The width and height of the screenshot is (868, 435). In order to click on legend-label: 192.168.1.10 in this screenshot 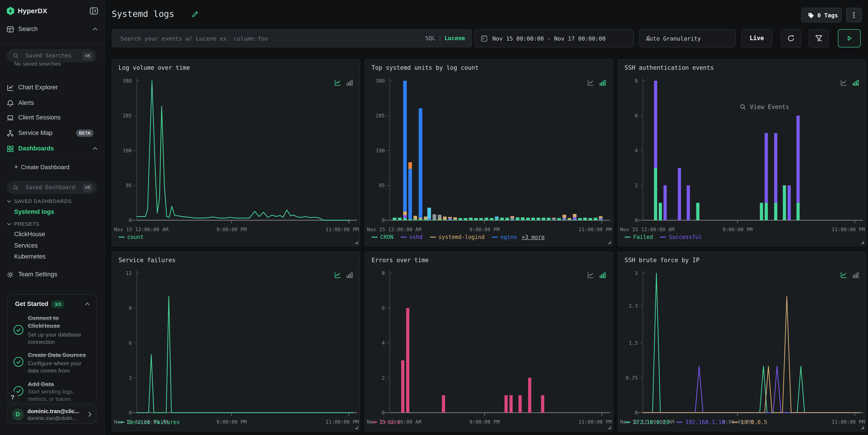, I will do `click(705, 423)`.